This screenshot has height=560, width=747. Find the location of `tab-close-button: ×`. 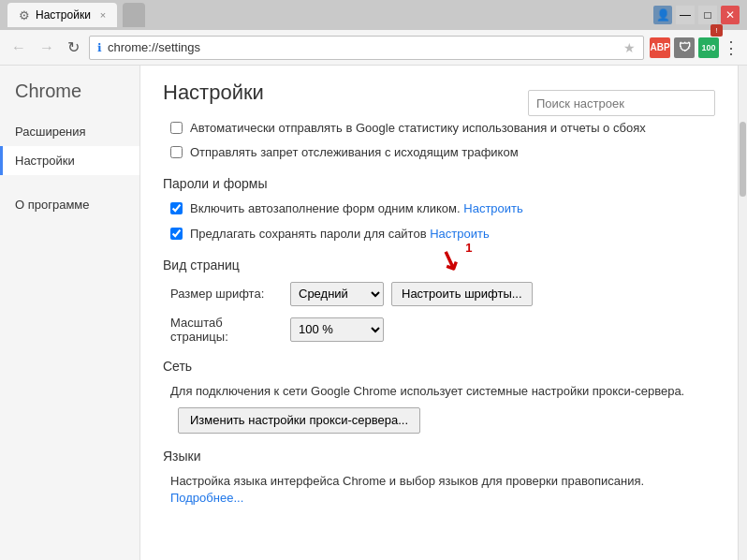

tab-close-button: × is located at coordinates (103, 15).